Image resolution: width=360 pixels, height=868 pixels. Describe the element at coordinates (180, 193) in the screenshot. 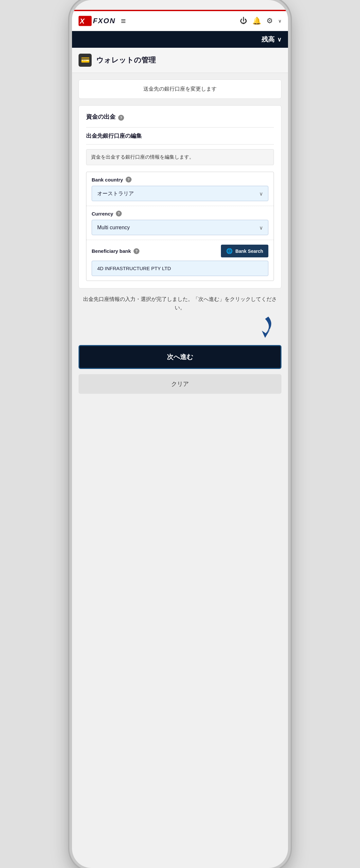

I see `bank-country-select-wrapper: オーストラリア 日本 アメリカ イギリス ∨` at that location.